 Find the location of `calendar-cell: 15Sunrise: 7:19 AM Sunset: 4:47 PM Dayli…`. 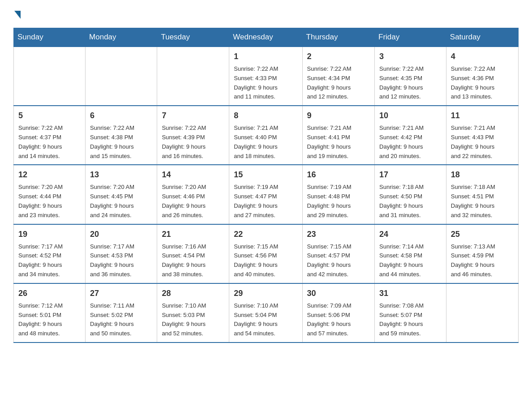

calendar-cell: 15Sunrise: 7:19 AM Sunset: 4:47 PM Dayli… is located at coordinates (266, 194).